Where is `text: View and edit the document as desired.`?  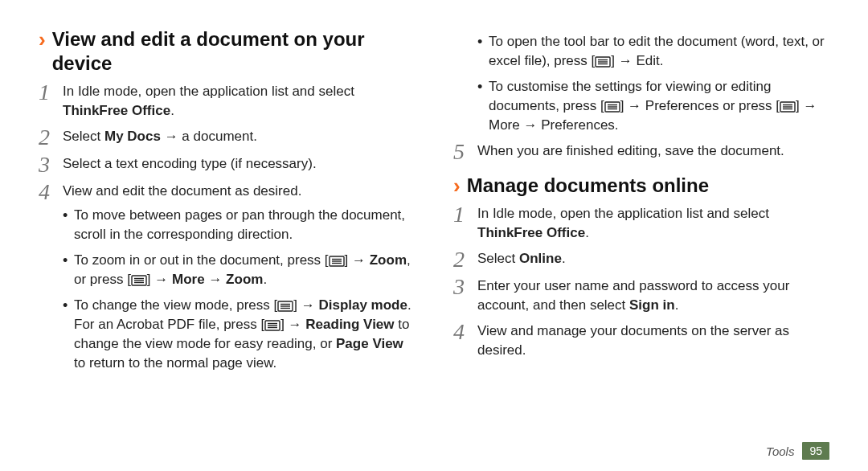 text: View and edit the document as desired. is located at coordinates (182, 191).